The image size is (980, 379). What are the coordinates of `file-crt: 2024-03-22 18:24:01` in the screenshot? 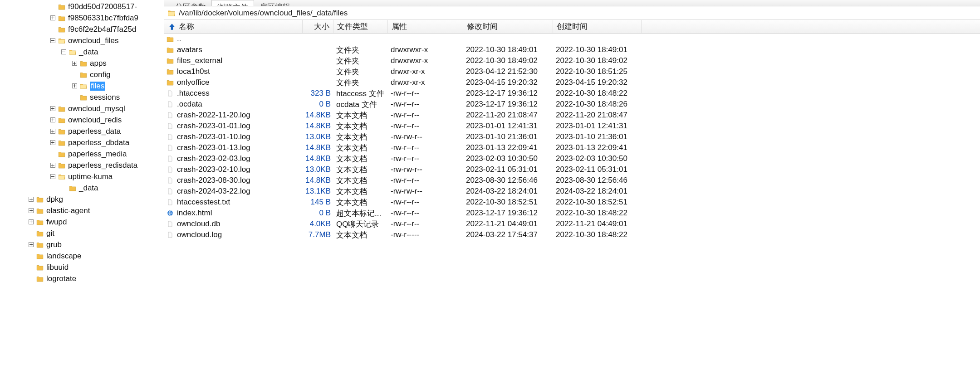 It's located at (597, 191).